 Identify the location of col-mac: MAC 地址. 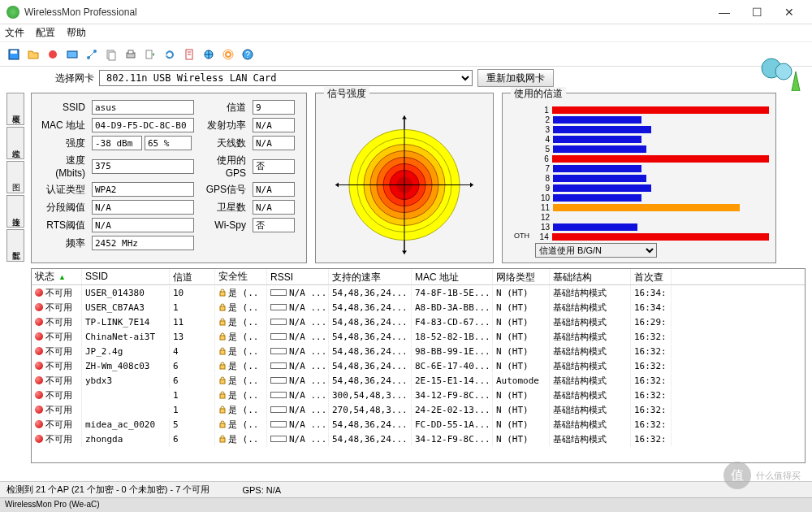
(452, 276).